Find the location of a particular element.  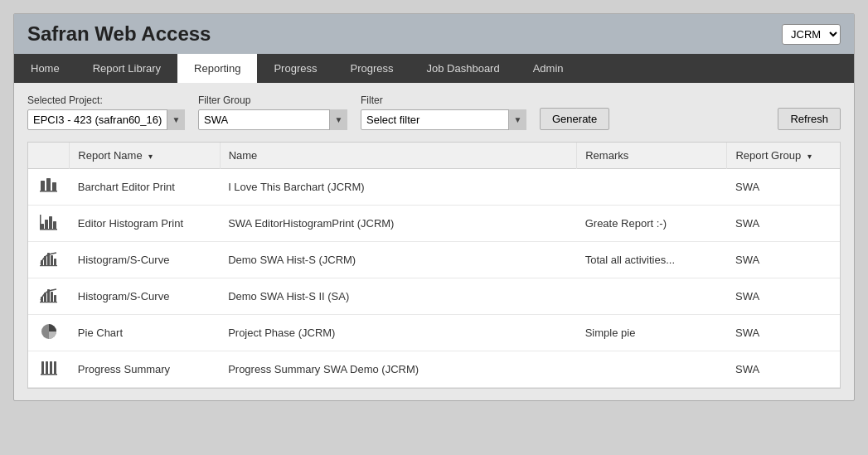

table-row: Editor Histogram Print SWA EditorHistogr… is located at coordinates (434, 224).